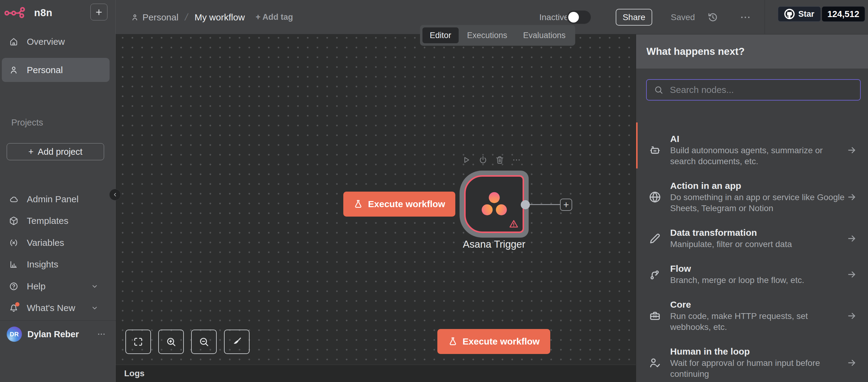 Image resolution: width=868 pixels, height=382 pixels. Describe the element at coordinates (758, 269) in the screenshot. I see `category-title: Flow` at that location.